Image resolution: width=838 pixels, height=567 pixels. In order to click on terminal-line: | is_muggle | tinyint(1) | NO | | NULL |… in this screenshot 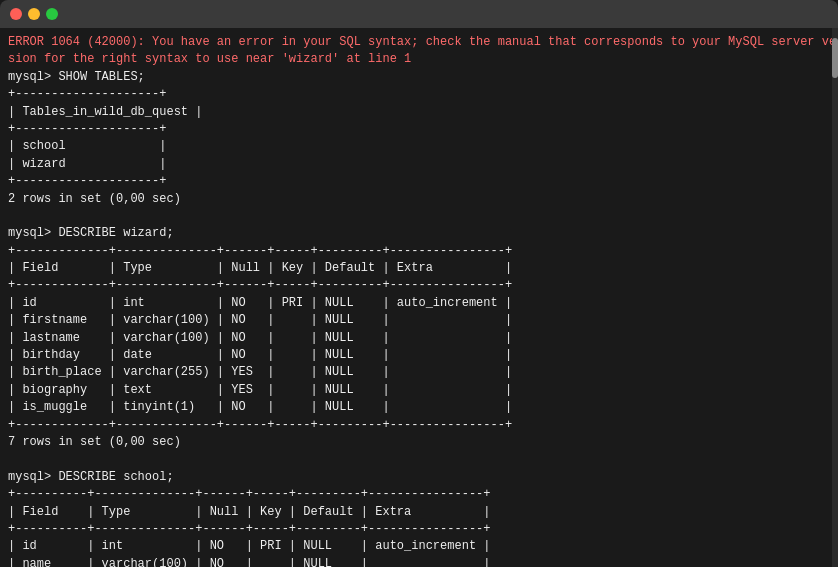, I will do `click(419, 408)`.